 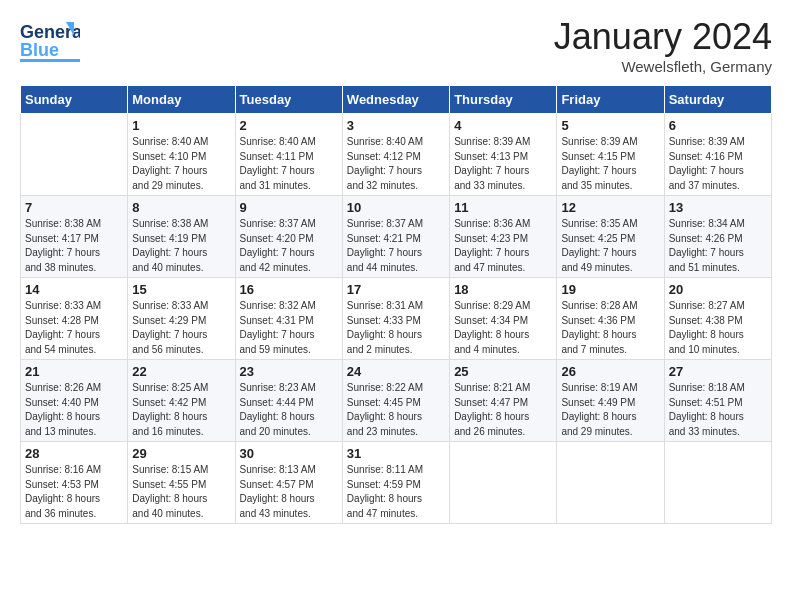 What do you see at coordinates (503, 372) in the screenshot?
I see `day-number: 25` at bounding box center [503, 372].